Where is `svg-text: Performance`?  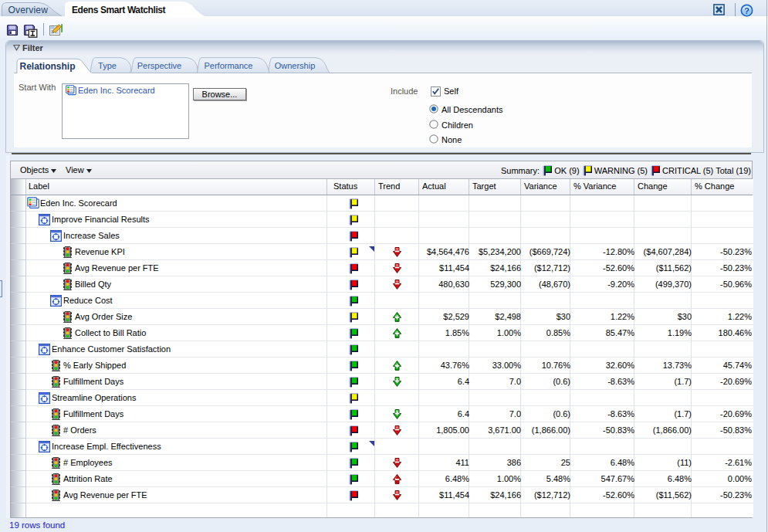 svg-text: Performance is located at coordinates (228, 66).